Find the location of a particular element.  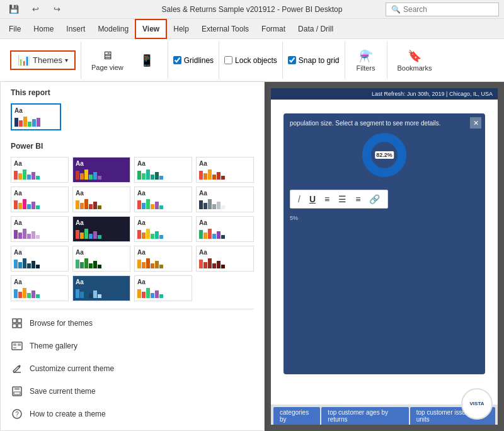

snap-to-grid-checkbox: Snap to grid is located at coordinates (314, 60).